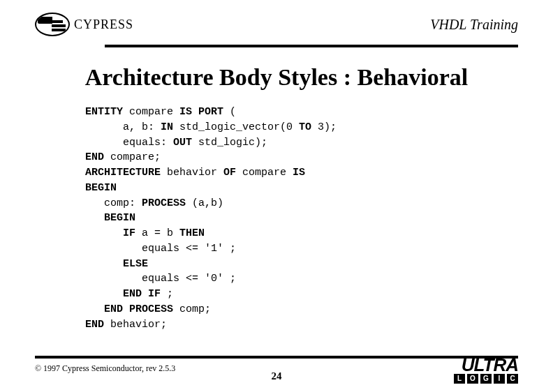 The height and width of the screenshot is (392, 553). I want to click on kw: ENTITY, so click(104, 112).